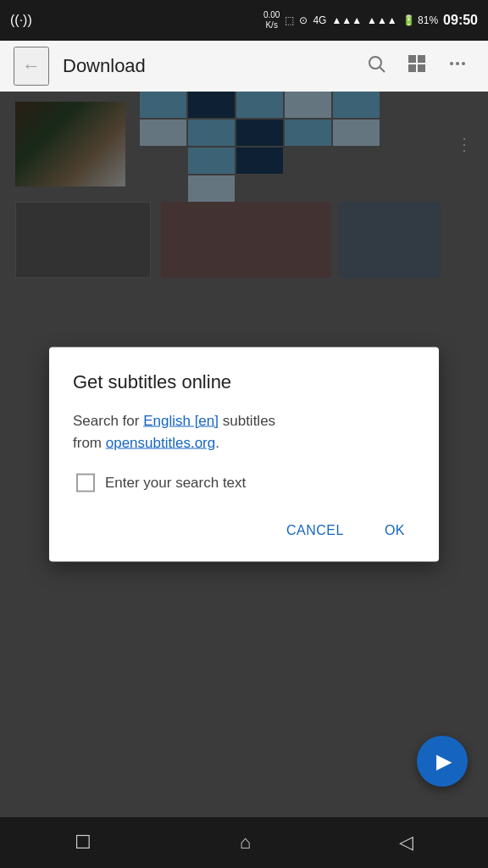 The width and height of the screenshot is (488, 868). I want to click on status-bar: ((·)) 0.00K/s ⬚ ⊙ 4G ▲▲▲ ▲▲▲ 🔋 81% 09:50, so click(244, 20).